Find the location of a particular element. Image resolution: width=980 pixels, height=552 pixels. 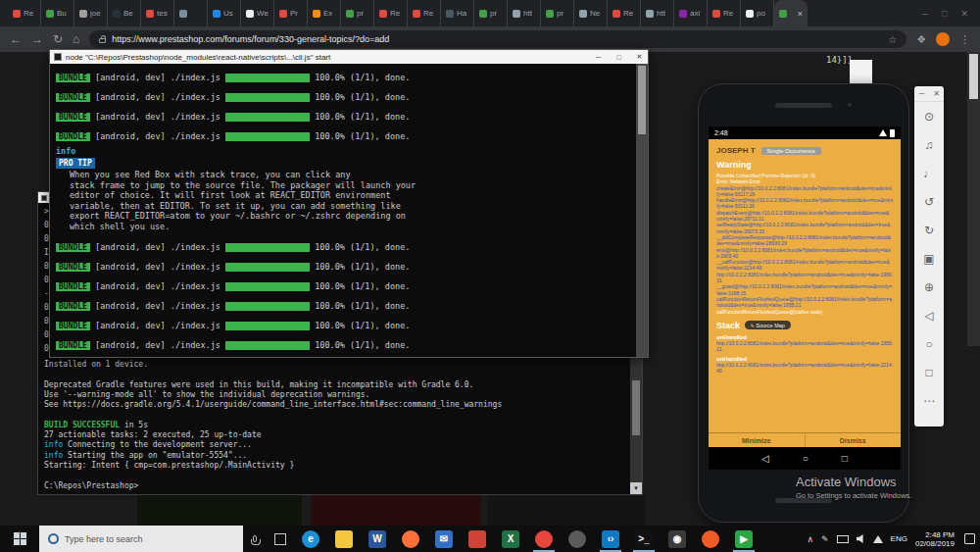

nav-home-icon: ○ is located at coordinates (929, 343).